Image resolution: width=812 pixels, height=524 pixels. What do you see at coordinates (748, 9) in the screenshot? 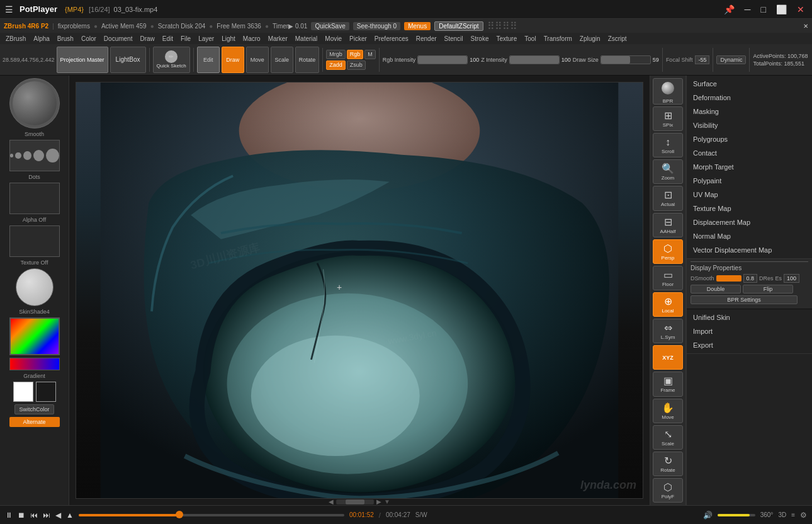
I see `minimize-button: ─` at bounding box center [748, 9].